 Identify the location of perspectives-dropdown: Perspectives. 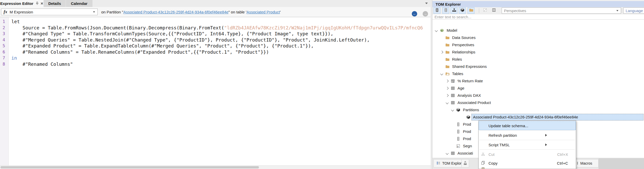
(561, 11).